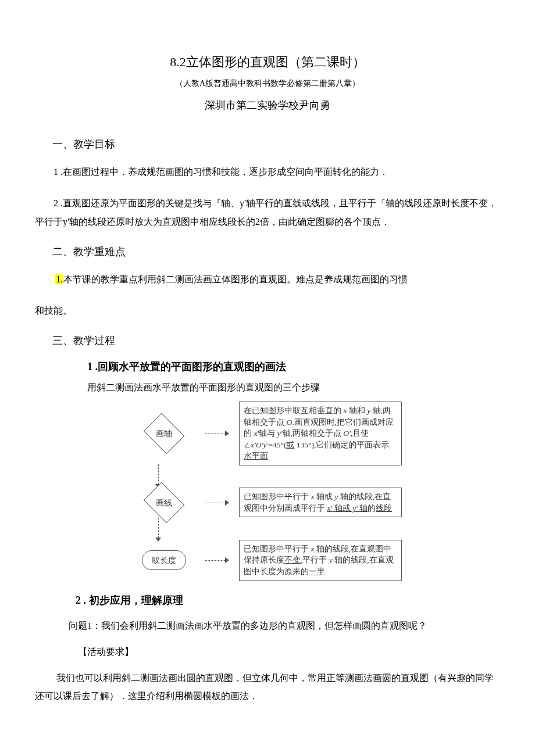  What do you see at coordinates (276, 144) in the screenshot?
I see `section-heading-1: 一、教学目标` at bounding box center [276, 144].